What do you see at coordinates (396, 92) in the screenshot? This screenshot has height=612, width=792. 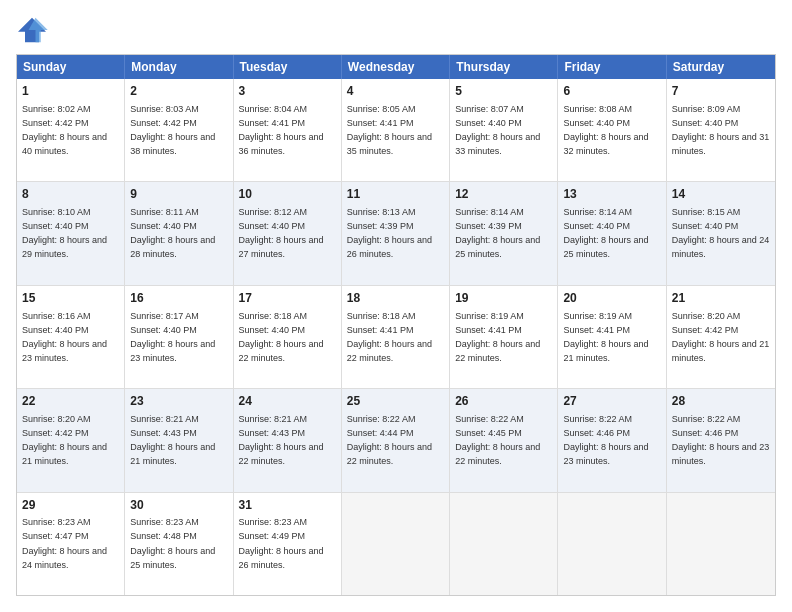 I see `day-number: 4` at bounding box center [396, 92].